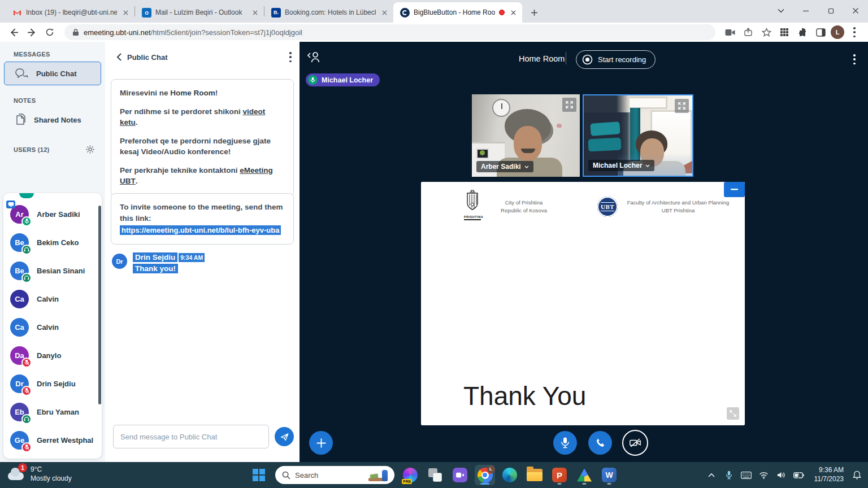 The width and height of the screenshot is (868, 488). What do you see at coordinates (99, 305) in the screenshot?
I see `user-list-scrollbar` at bounding box center [99, 305].